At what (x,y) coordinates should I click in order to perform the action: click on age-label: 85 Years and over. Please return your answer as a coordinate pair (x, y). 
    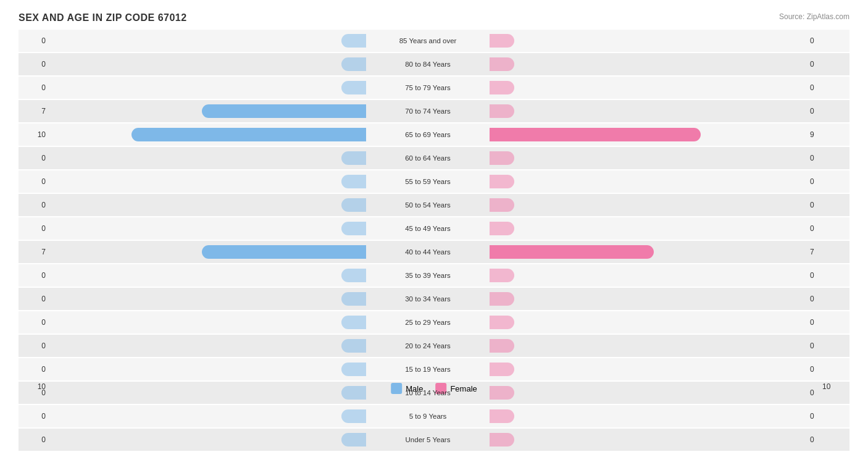
    Looking at the image, I should click on (428, 41).